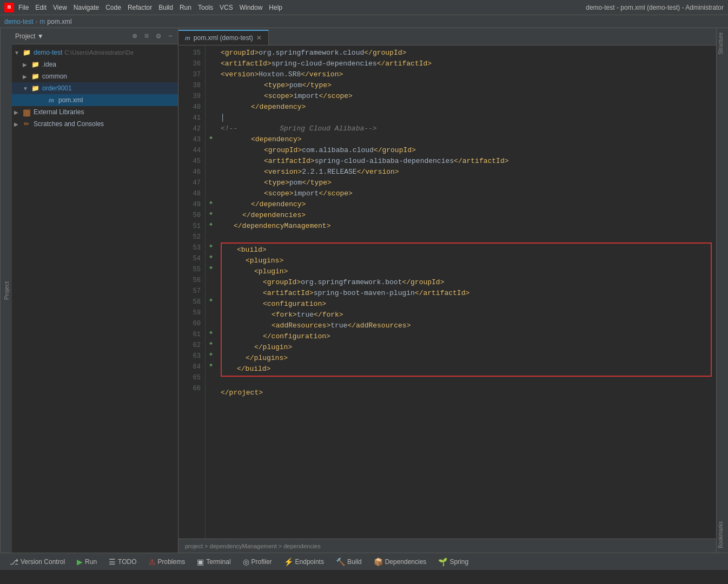 The image size is (728, 584). I want to click on breadcrumb-project: demo-test, so click(18, 22).